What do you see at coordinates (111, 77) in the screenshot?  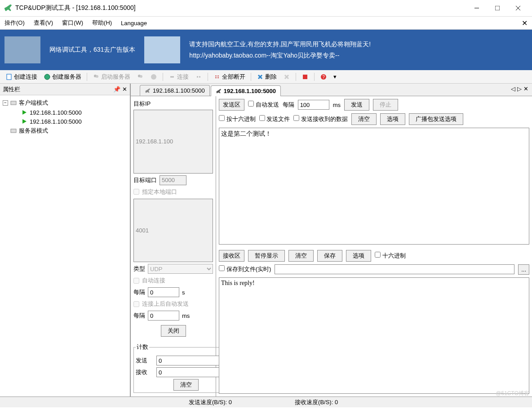 I see `start-server-button: 启动服务器` at bounding box center [111, 77].